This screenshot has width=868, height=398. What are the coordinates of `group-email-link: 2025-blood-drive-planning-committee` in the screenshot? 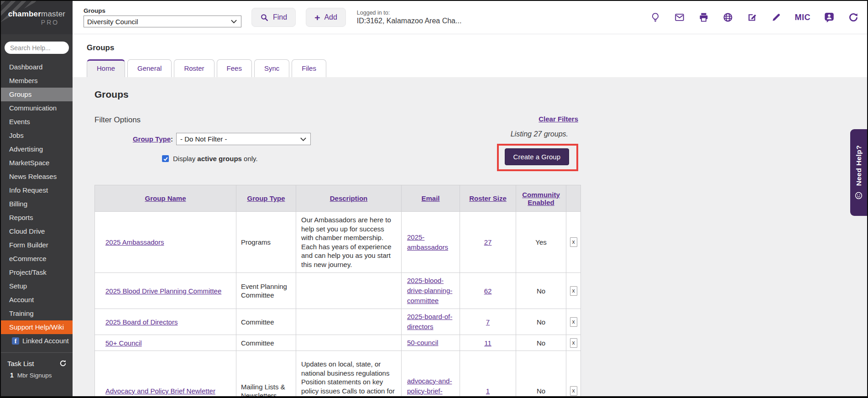 It's located at (430, 290).